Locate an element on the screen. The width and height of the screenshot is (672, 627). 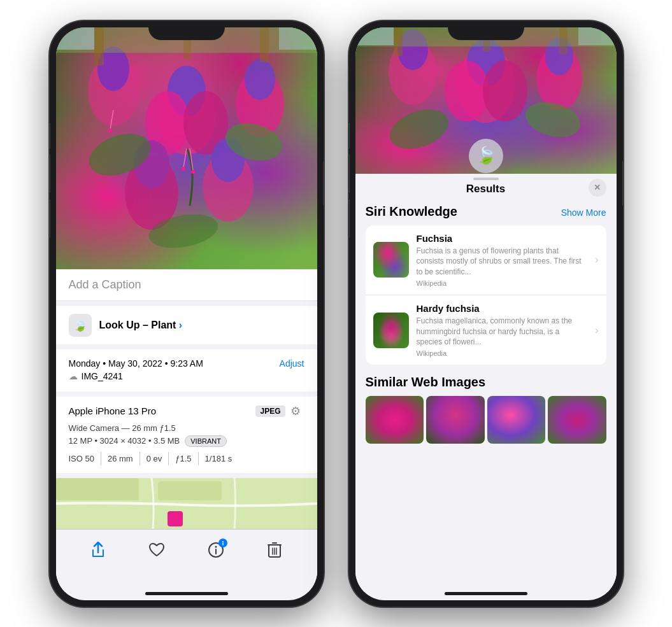
date-text: Monday • May 30, 2022 • 9:23 AM is located at coordinates (136, 363).